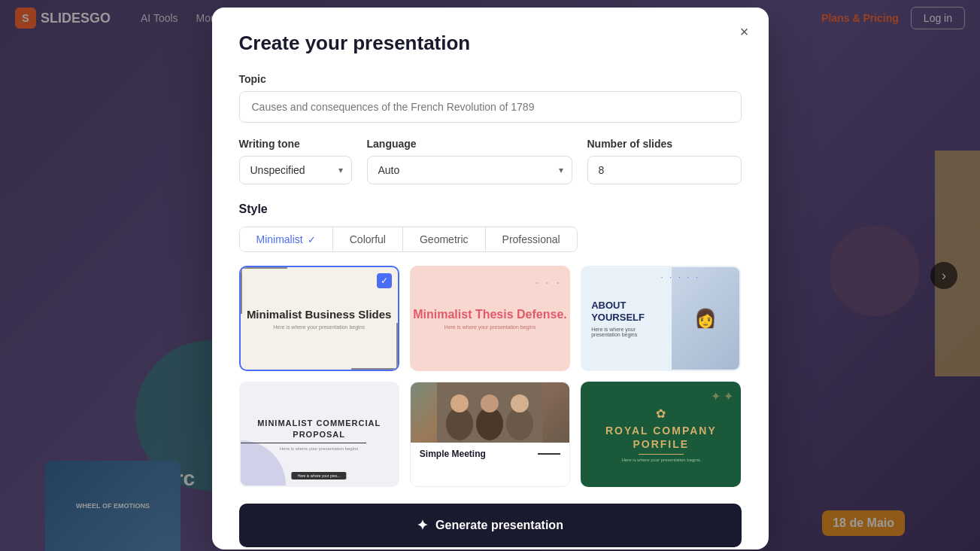  Describe the element at coordinates (319, 318) in the screenshot. I see `template-card-minimalist-business: Minimalist Business Slides Here is where…` at that location.